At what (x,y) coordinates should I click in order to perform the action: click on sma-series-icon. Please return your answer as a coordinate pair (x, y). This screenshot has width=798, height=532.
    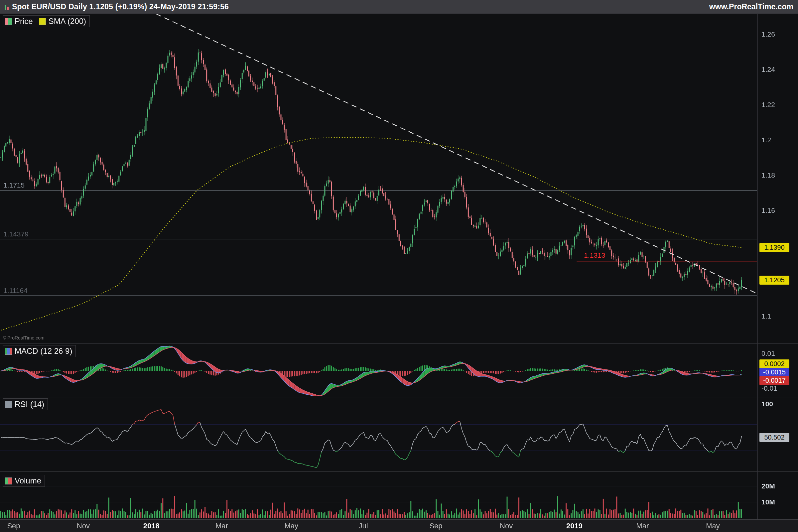
    Looking at the image, I should click on (42, 22).